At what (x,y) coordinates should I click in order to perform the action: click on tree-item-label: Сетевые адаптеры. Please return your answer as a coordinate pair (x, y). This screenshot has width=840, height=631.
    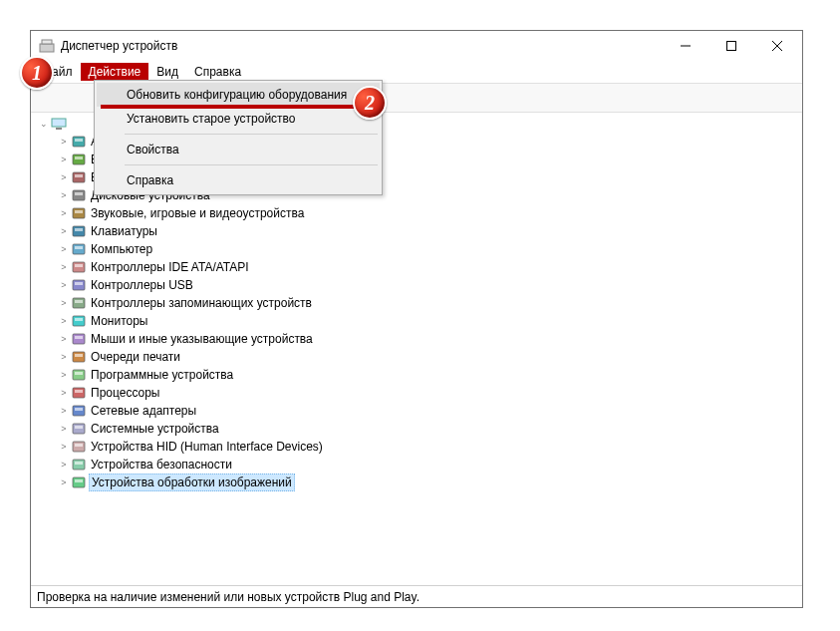
    Looking at the image, I should click on (143, 411).